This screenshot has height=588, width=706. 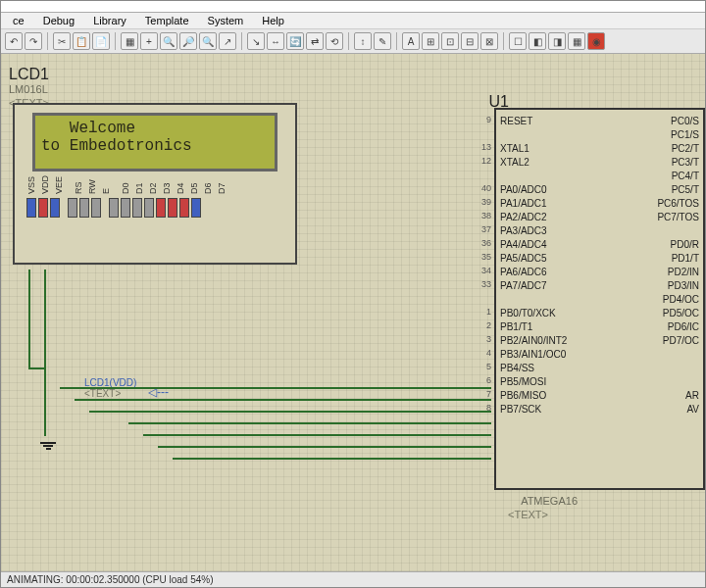 What do you see at coordinates (161, 208) in the screenshot?
I see `lcd-pin-row` at bounding box center [161, 208].